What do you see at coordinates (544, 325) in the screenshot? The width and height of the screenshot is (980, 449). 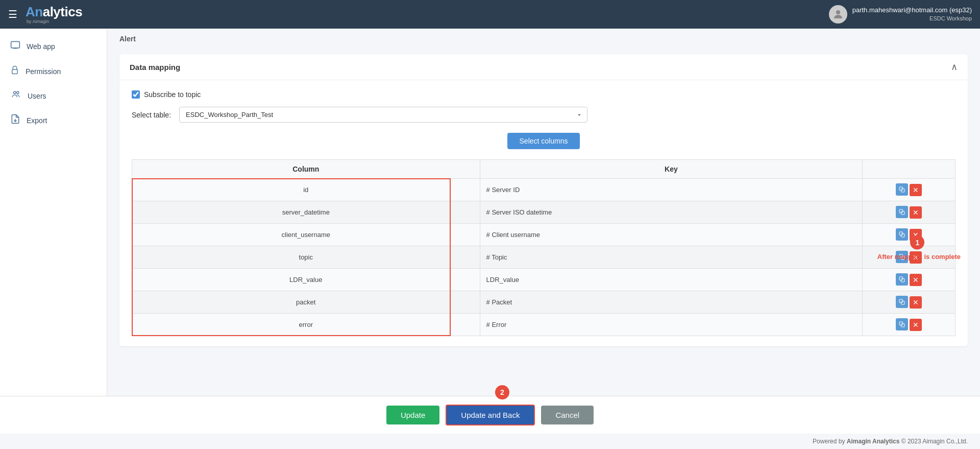 I see `table-row: error# Error✕` at bounding box center [544, 325].